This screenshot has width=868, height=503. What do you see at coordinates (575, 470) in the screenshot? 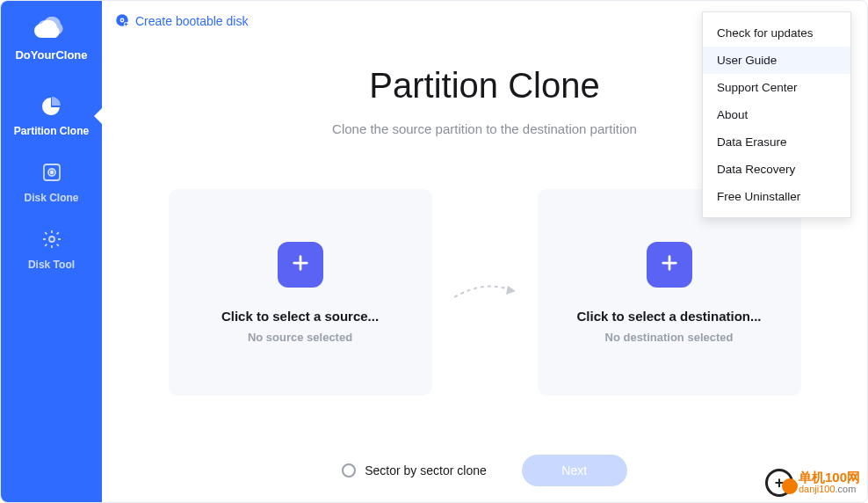
I see `next-label: Next` at bounding box center [575, 470].